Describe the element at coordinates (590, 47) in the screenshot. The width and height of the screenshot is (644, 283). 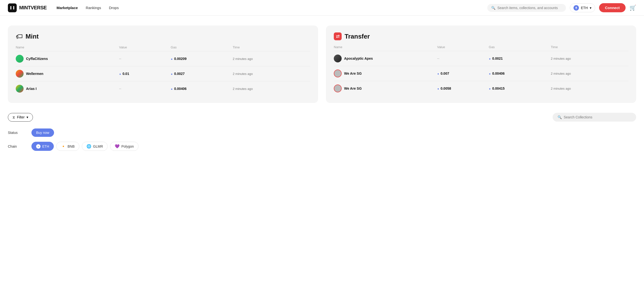
I see `transfer-col-time: Time` at that location.